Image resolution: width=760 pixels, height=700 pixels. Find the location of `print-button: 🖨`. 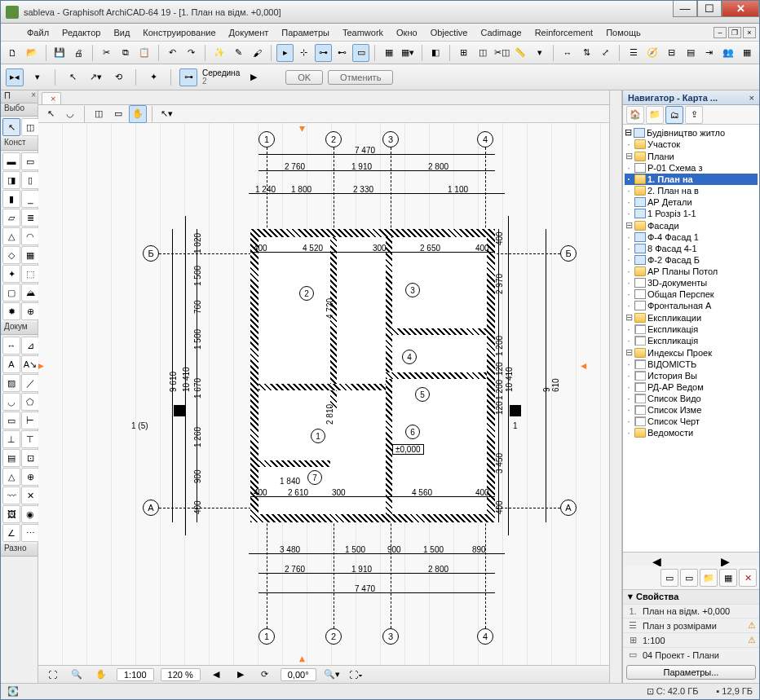

print-button: 🖨 is located at coordinates (78, 53).